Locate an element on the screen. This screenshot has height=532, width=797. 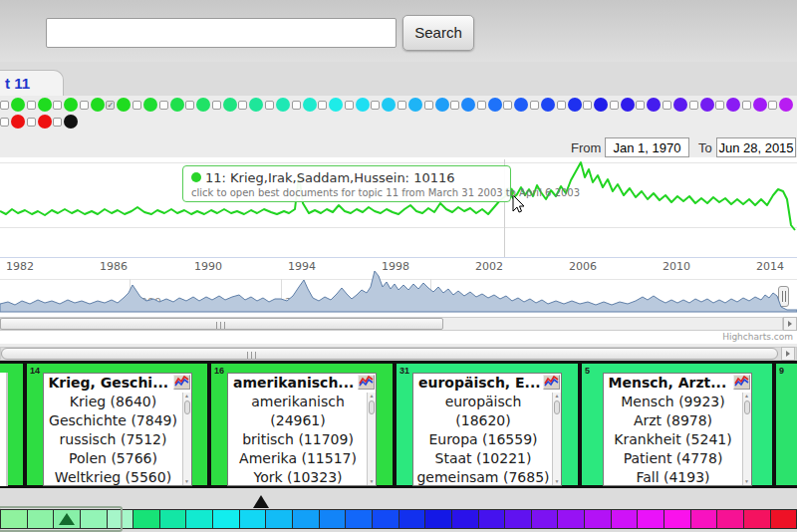
search-input is located at coordinates (221, 33).